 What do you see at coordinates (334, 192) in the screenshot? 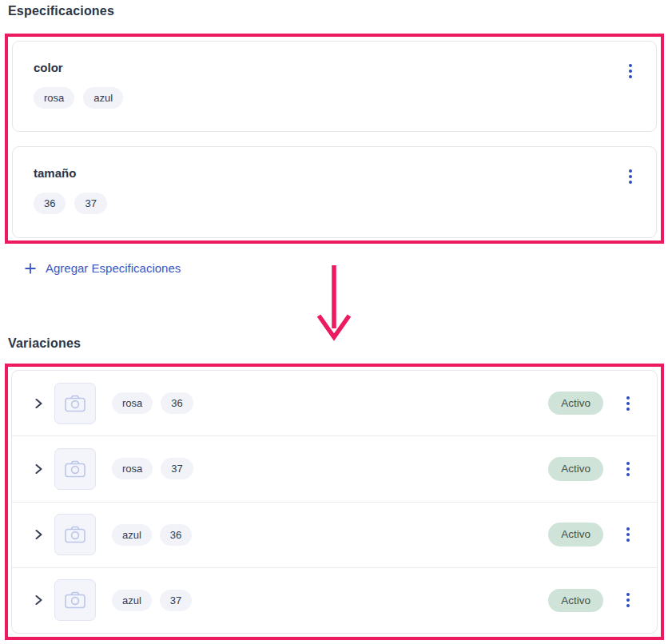
I see `spec-card-tamano: tamaño 36 37` at bounding box center [334, 192].